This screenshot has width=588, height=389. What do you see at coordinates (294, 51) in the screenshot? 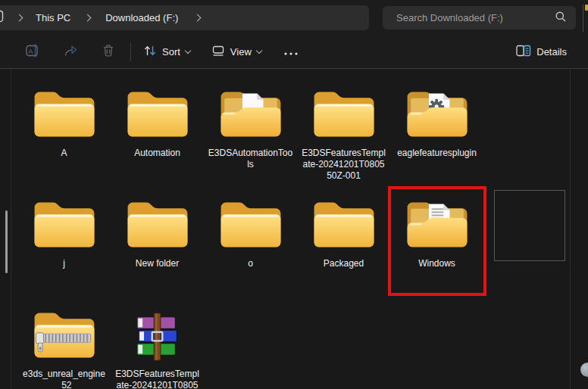
I see `command-toolbar: A Sort View` at bounding box center [294, 51].